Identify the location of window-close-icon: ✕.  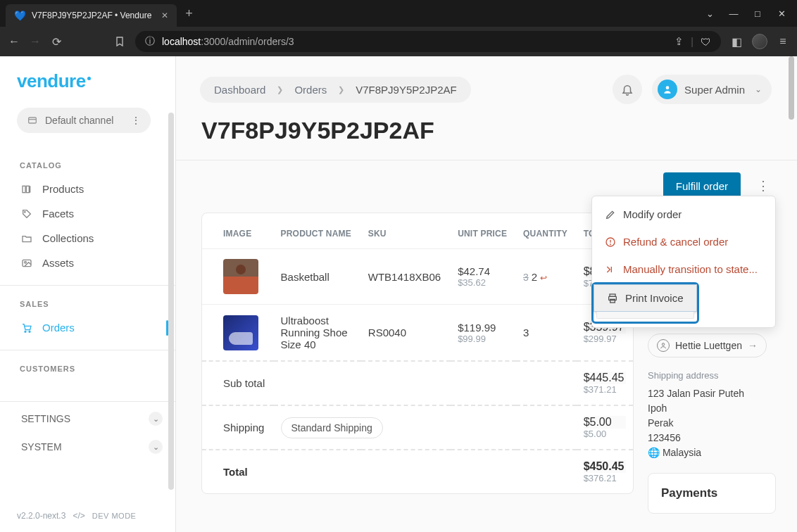
(782, 14).